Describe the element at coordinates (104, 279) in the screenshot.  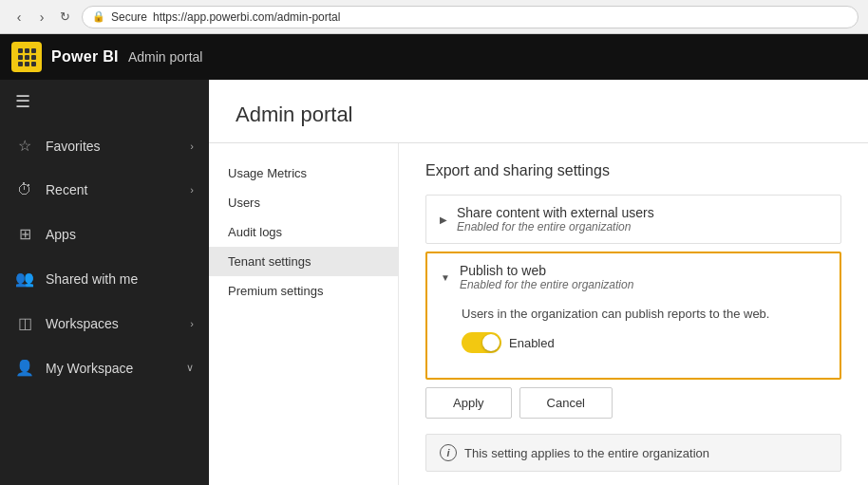
I see `sidebar-item-shared: 👥 Shared with me` at that location.